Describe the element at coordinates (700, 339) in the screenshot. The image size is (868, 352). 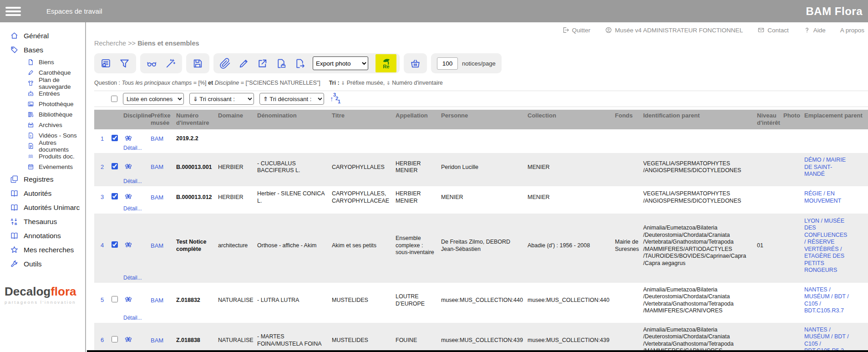
I see `identification-parent-cell: Animalia/Eumetazoa/Bilateria /Deuterosto…` at that location.